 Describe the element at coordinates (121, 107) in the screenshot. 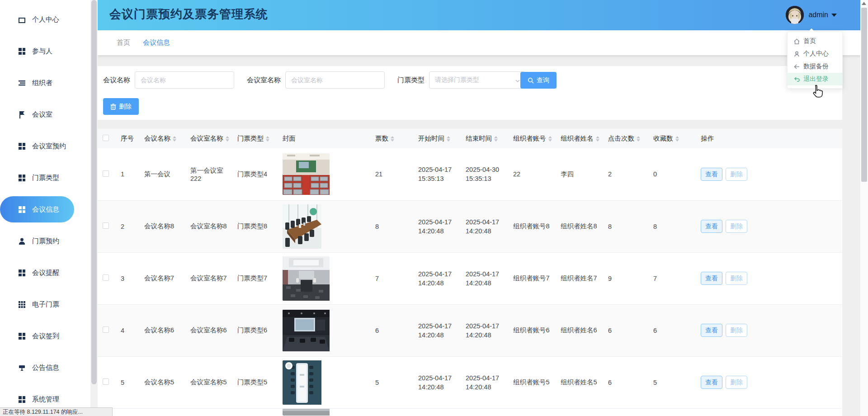

I see `delete-button: 删除` at that location.